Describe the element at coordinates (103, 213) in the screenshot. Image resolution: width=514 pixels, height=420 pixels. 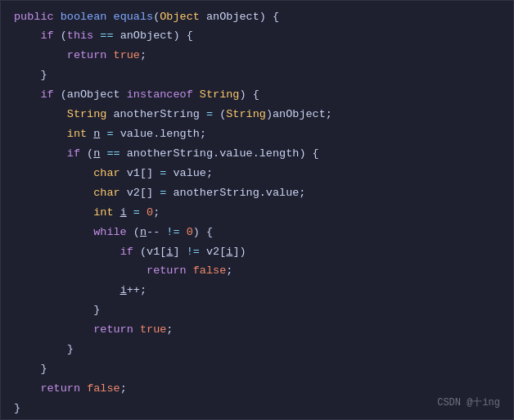
I see `type-int2: int` at that location.